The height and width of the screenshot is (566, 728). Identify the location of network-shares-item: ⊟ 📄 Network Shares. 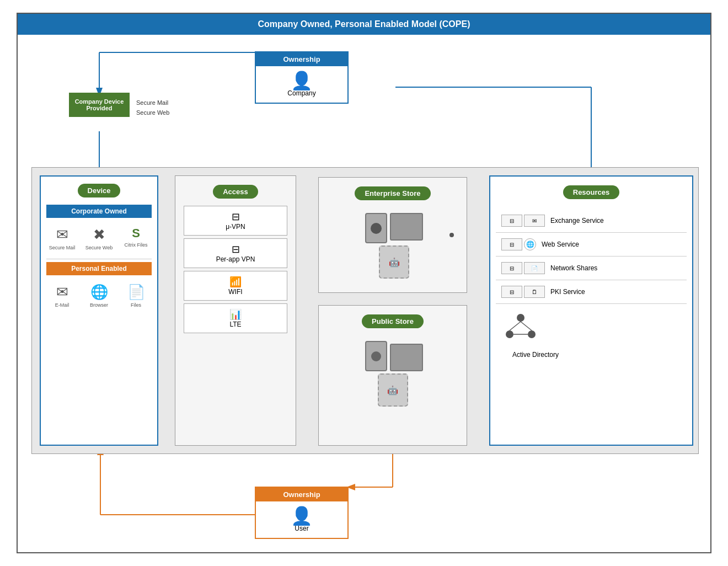
(591, 268).